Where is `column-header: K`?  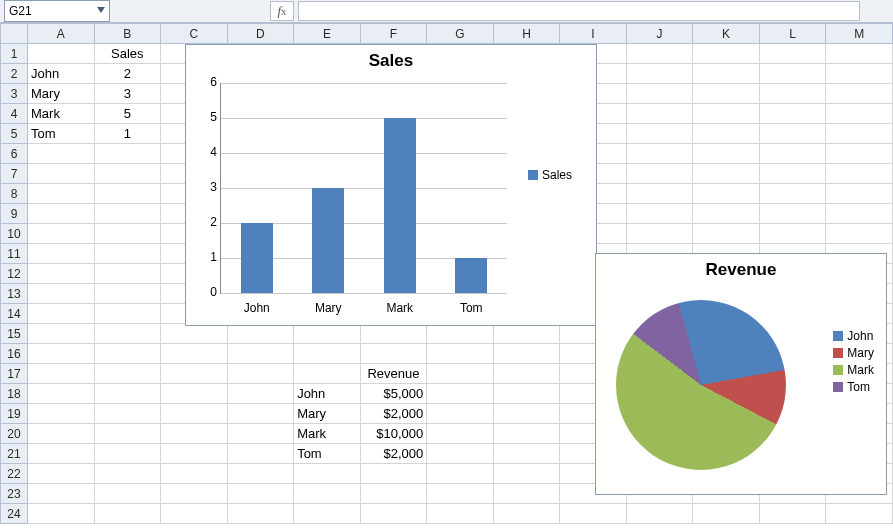 column-header: K is located at coordinates (726, 34).